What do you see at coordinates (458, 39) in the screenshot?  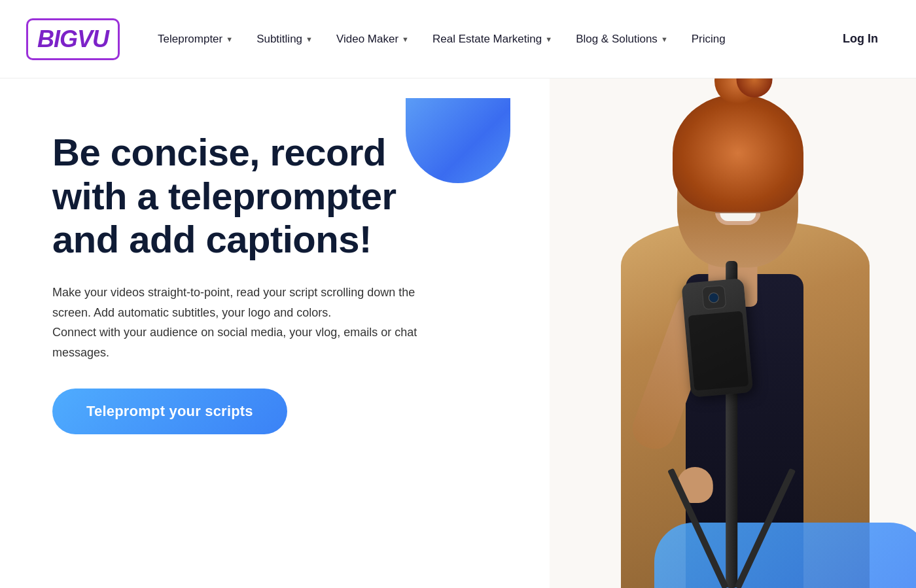 I see `site-header: BIGVU Teleprompter ▼ Subtitling ▼ Video …` at bounding box center [458, 39].